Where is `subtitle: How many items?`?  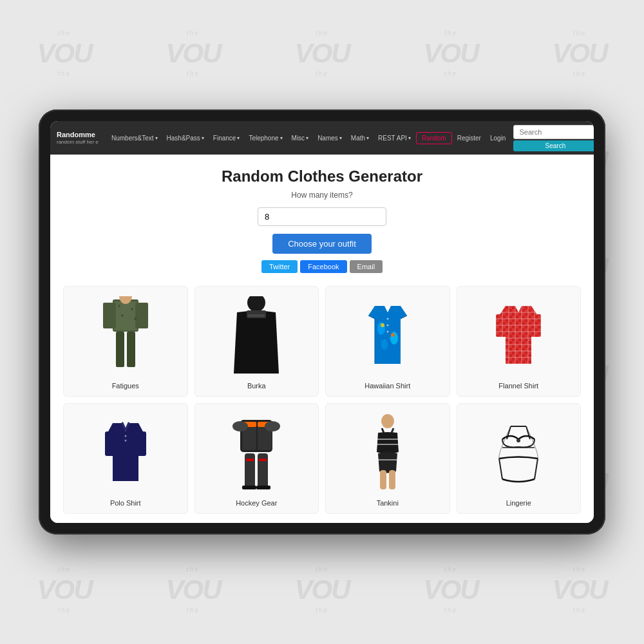 subtitle: How many items? is located at coordinates (322, 195).